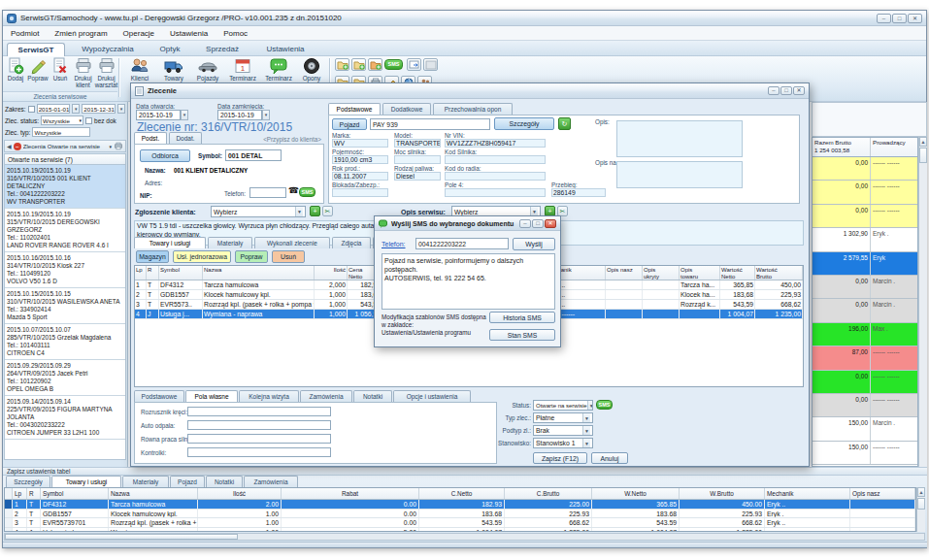  What do you see at coordinates (258, 212) in the screenshot?
I see `zgloszenie-select: Wybierz▼` at bounding box center [258, 212].